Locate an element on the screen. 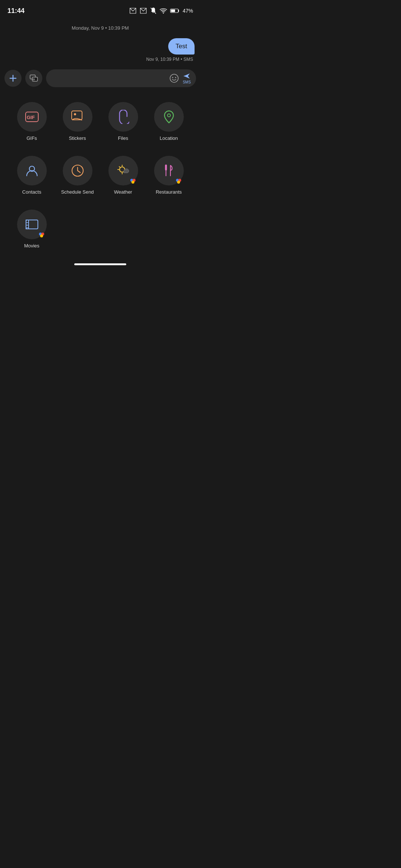 The image size is (401, 868). schedule-send-icon-circle is located at coordinates (78, 171).